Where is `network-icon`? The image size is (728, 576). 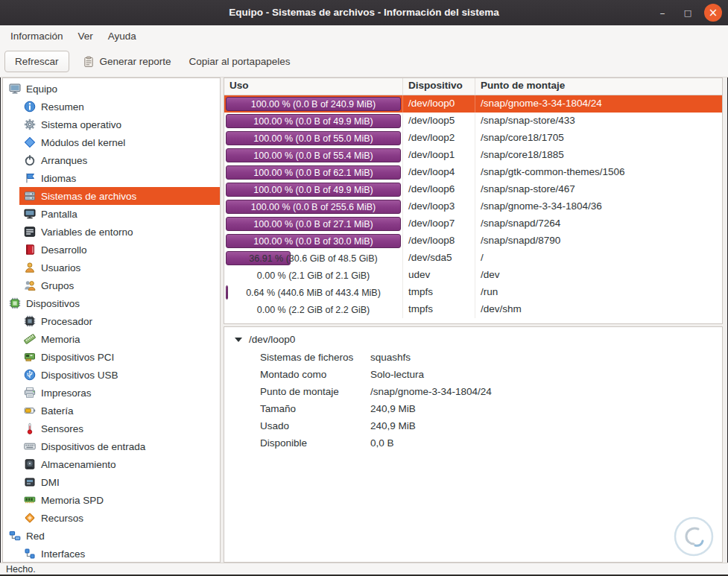 network-icon is located at coordinates (15, 536).